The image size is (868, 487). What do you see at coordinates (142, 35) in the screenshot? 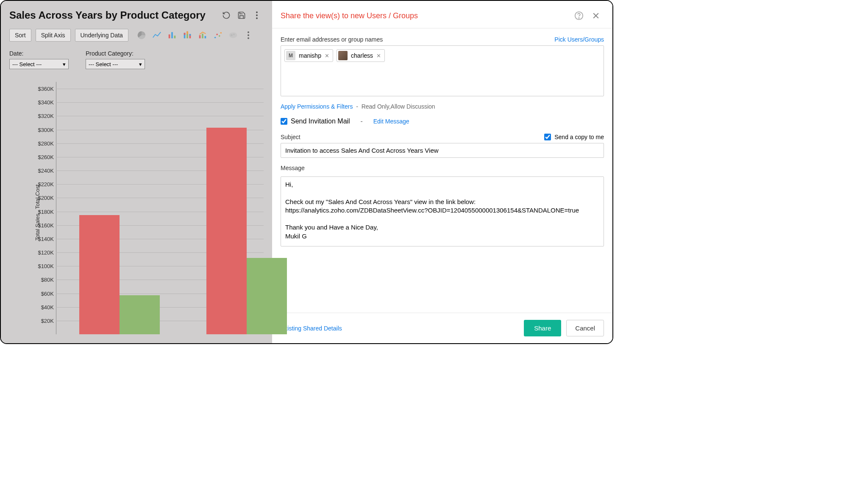
I see `pie-chart-icon` at bounding box center [142, 35].